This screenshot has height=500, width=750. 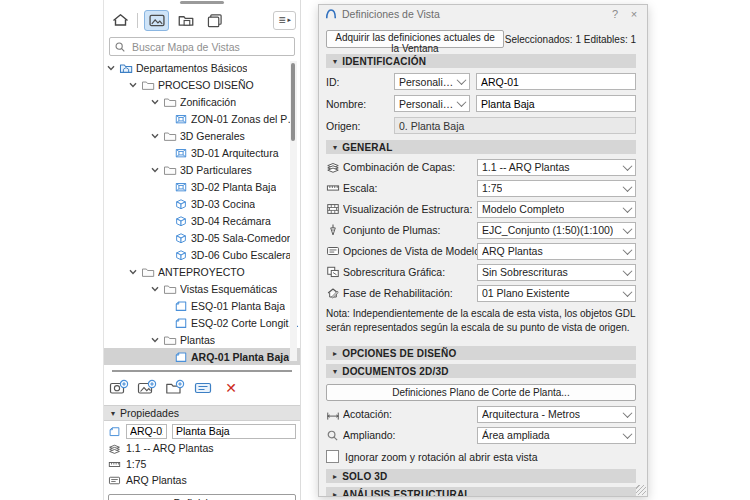 I want to click on section-only-3d: ▸ SOLO 3D, so click(x=481, y=476).